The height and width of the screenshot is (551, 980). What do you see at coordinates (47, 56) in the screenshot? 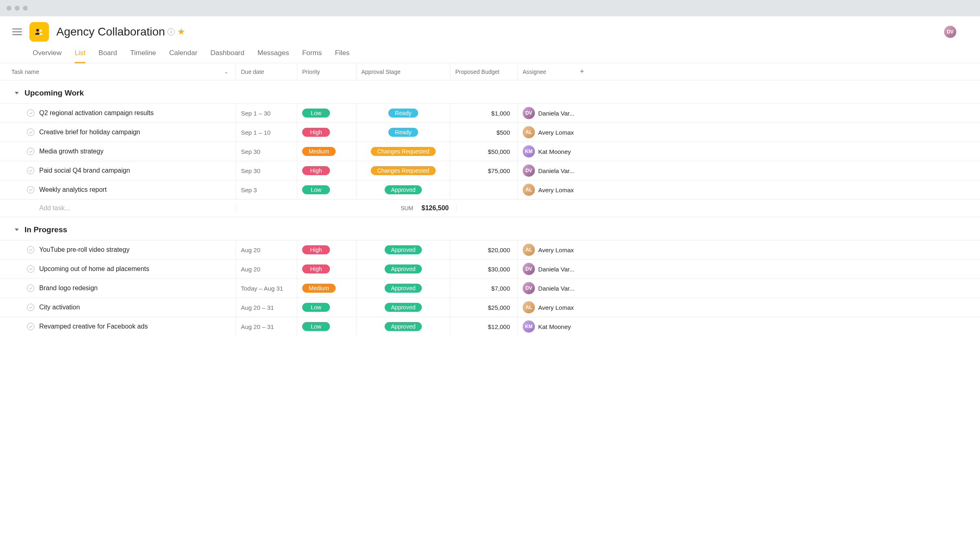
I see `tab-overview: Overview` at bounding box center [47, 56].